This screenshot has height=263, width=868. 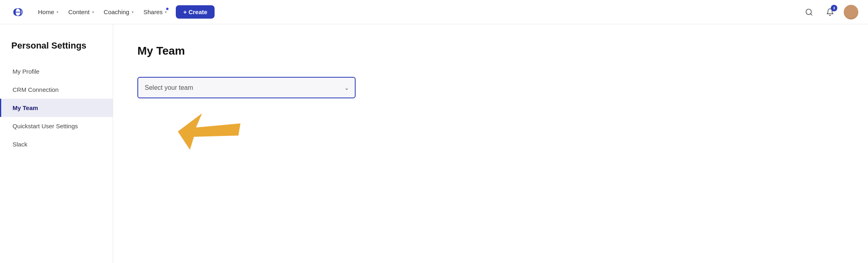 I want to click on team-select-wrapper: Select your team ⌄, so click(x=246, y=87).